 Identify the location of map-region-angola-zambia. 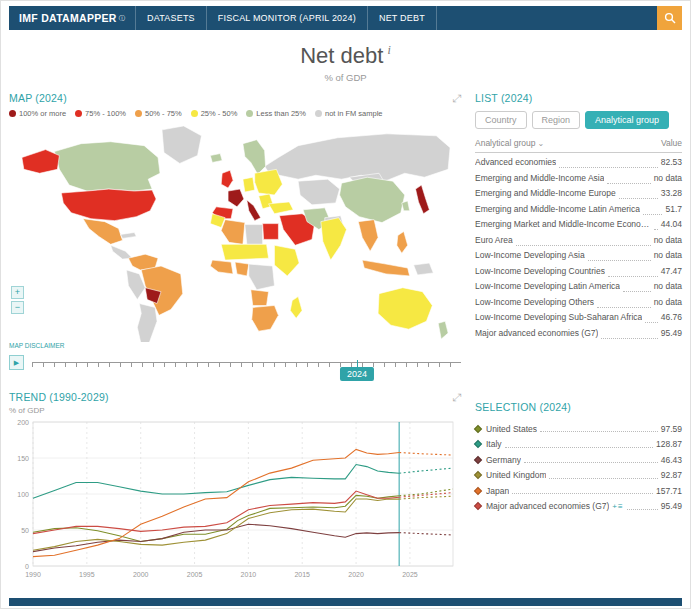
(260, 298).